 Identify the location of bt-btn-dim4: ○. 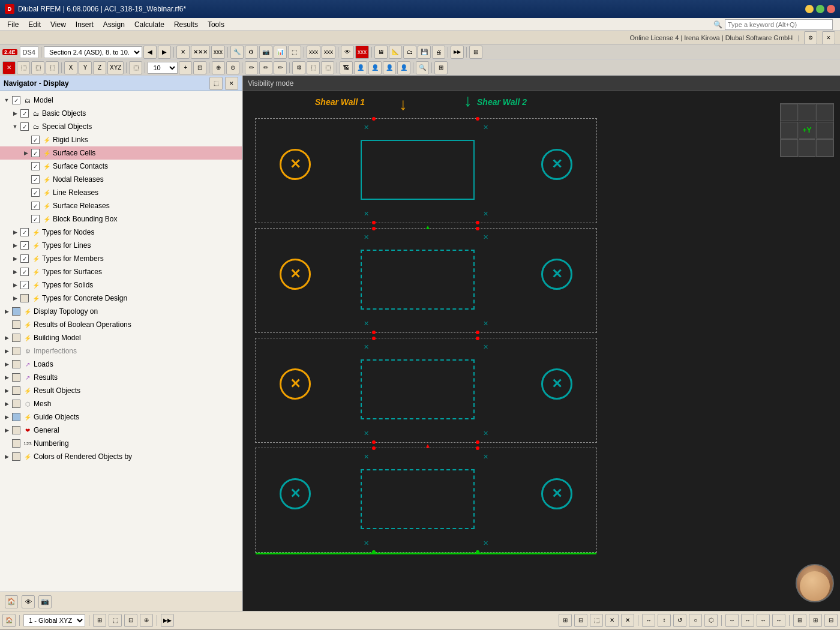
(695, 620).